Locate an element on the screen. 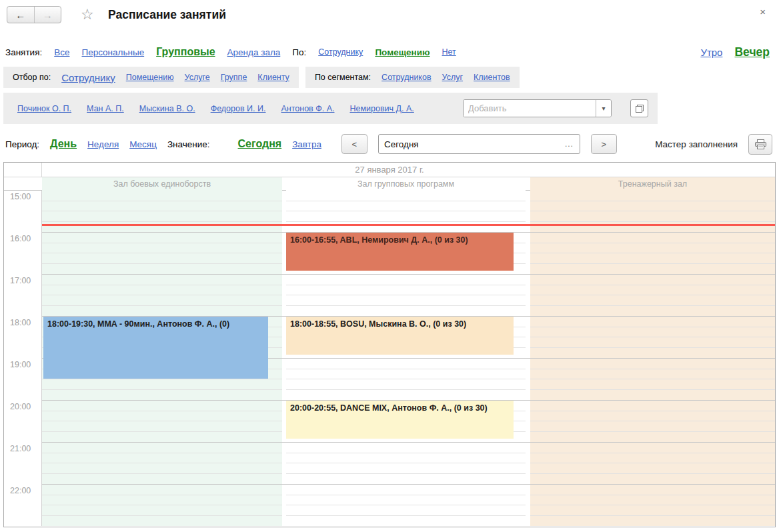 The width and height of the screenshot is (779, 532). current-time-line is located at coordinates (408, 225).